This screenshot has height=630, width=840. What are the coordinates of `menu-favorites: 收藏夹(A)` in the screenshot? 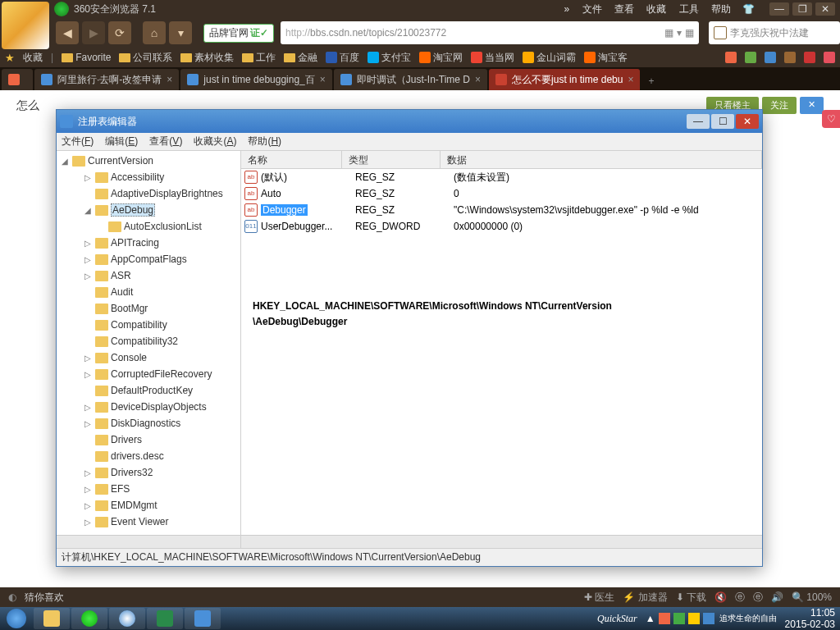 It's located at (215, 141).